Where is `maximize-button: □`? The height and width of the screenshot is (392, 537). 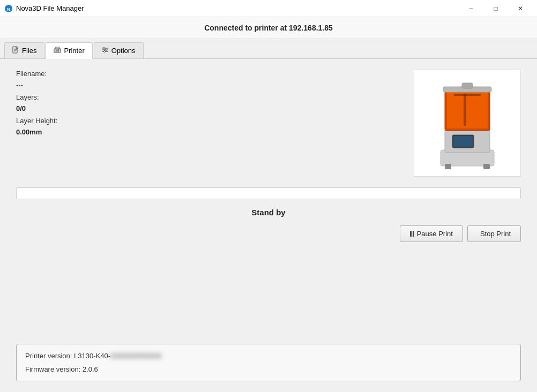 maximize-button: □ is located at coordinates (496, 9).